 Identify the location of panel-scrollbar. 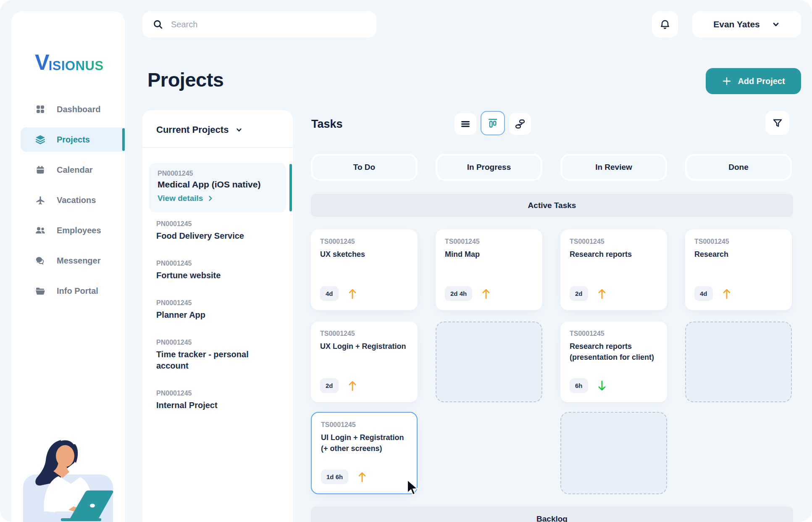
(291, 187).